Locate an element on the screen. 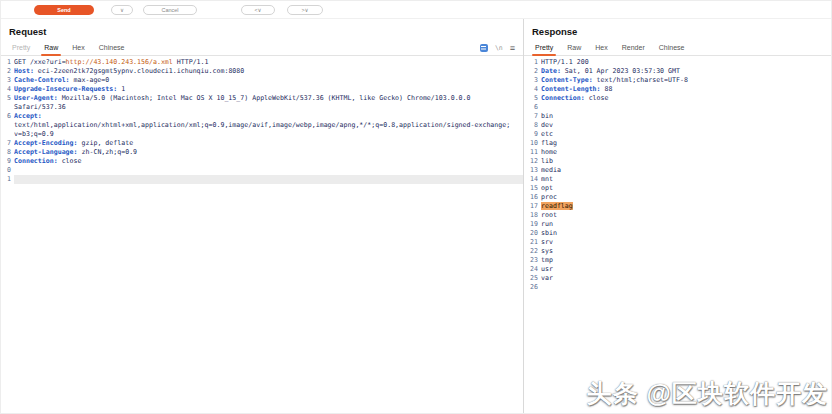 The width and height of the screenshot is (832, 414). line-number: 3 is located at coordinates (532, 80).